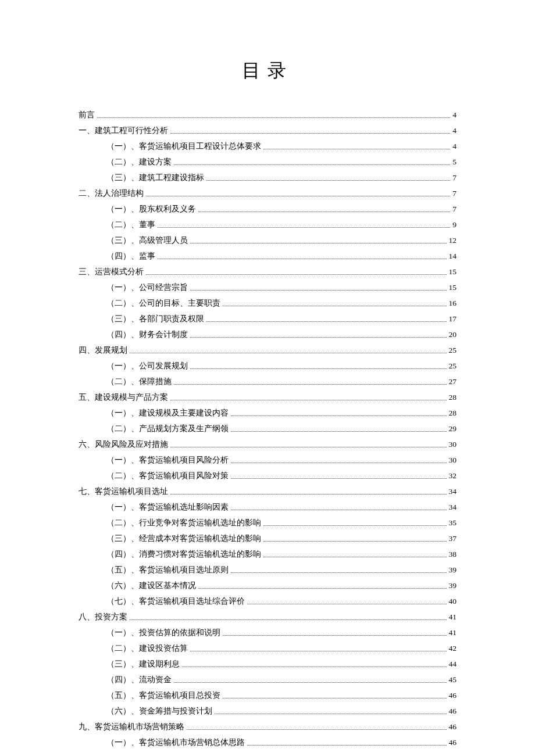 Image resolution: width=535 pixels, height=756 pixels. Describe the element at coordinates (151, 209) in the screenshot. I see `toc-label: （一）、股东权利及义务` at that location.